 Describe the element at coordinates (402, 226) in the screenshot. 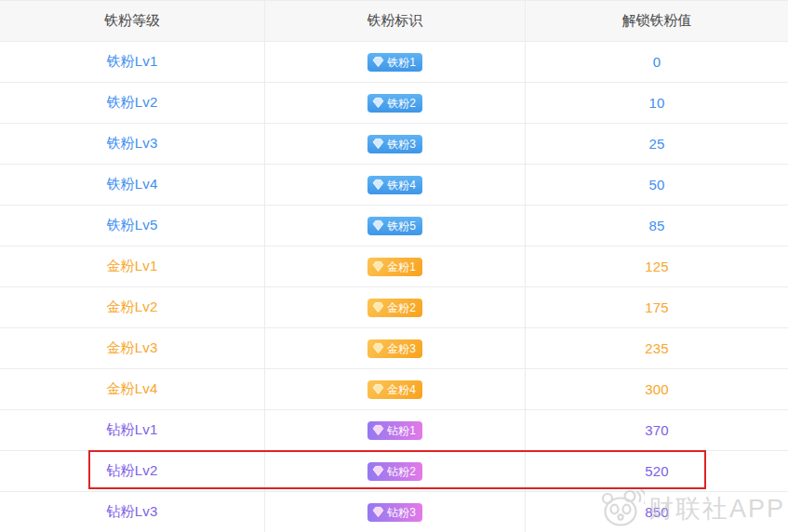

I see `badge-label: 铁粉5` at that location.